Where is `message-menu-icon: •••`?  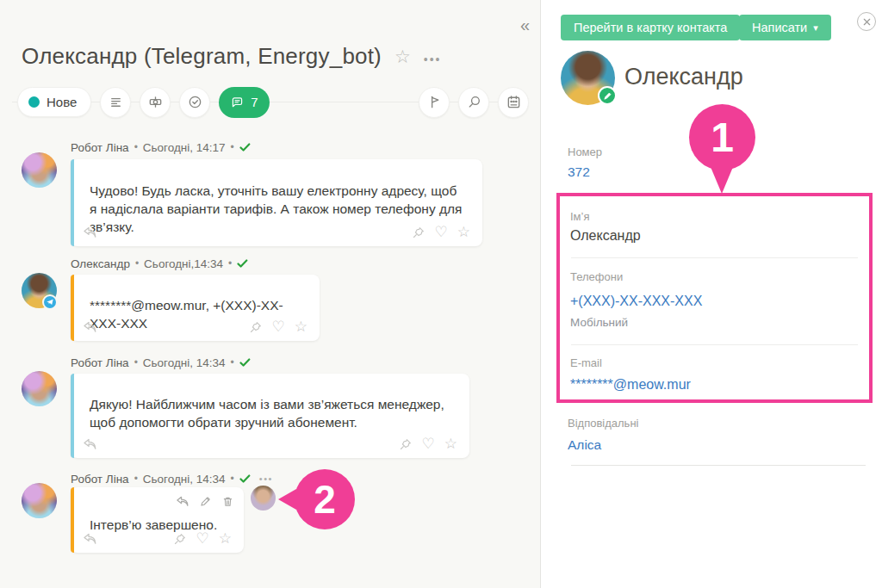
message-menu-icon: ••• is located at coordinates (266, 479).